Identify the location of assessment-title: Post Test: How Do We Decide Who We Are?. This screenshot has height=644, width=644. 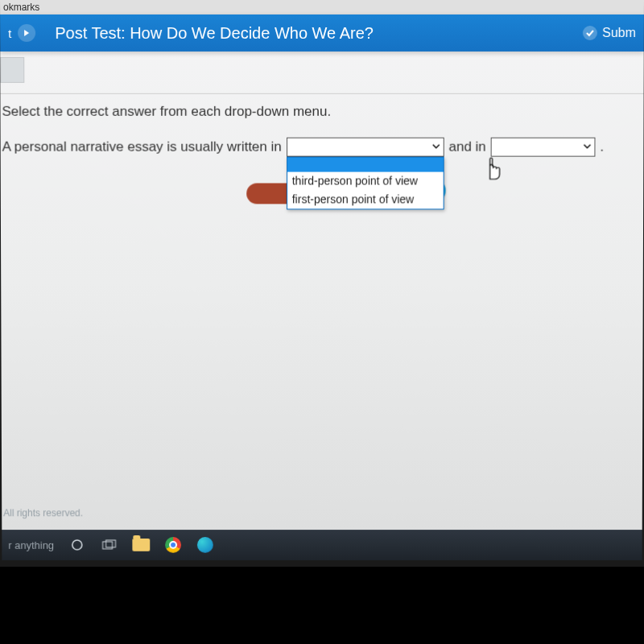
(319, 32).